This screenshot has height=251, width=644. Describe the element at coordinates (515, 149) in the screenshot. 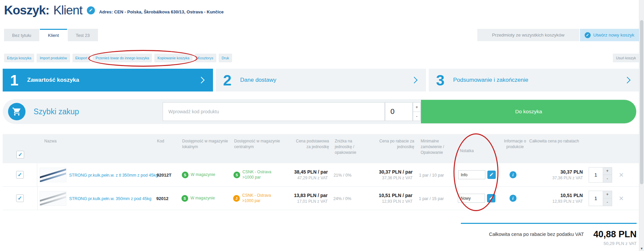

I see `header-cell-product-info: Informacje o produkcie` at that location.